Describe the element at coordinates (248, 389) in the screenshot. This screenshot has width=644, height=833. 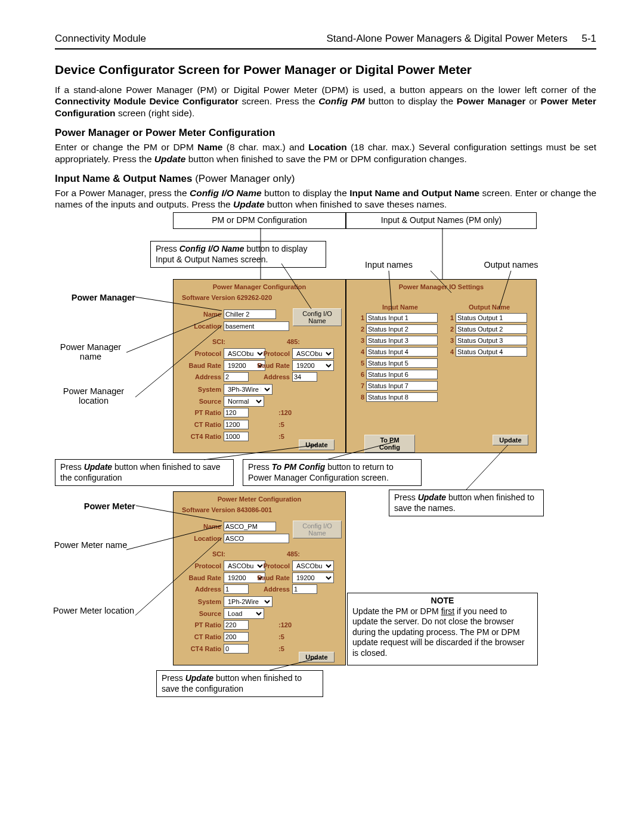
I see `pm-system-select: 3Ph-3Wire Del` at that location.